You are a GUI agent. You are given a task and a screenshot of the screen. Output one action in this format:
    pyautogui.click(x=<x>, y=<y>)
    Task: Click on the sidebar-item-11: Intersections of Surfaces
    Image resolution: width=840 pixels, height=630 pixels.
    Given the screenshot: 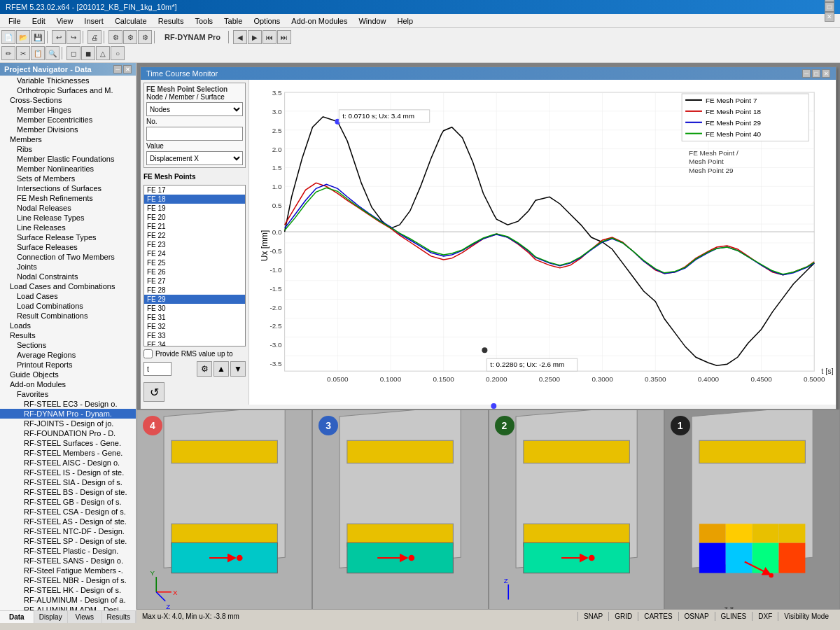 What is the action you would take?
    pyautogui.click(x=68, y=188)
    